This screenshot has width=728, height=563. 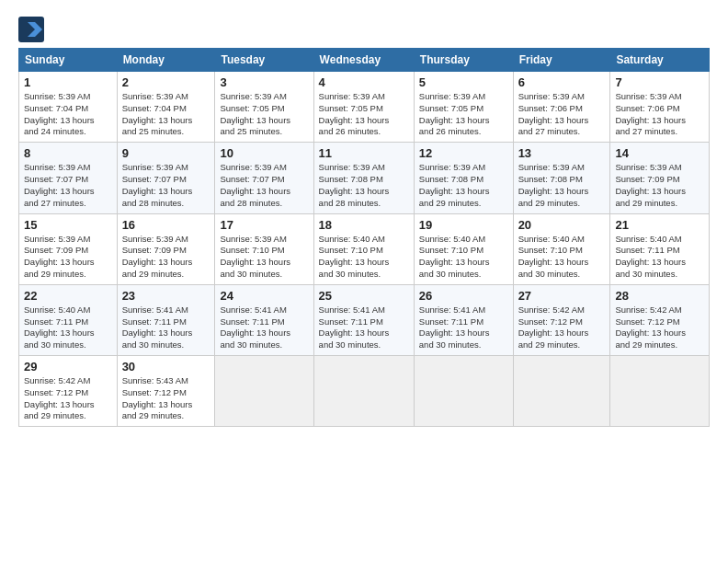 I want to click on calendar-cell: 10Sunrise: 5:39 AM Sunset: 7:07 PM Dayli…, so click(x=265, y=178).